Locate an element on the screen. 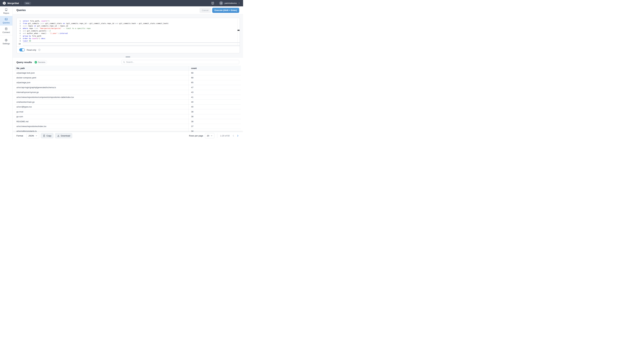 Image resolution: width=635 pixels, height=364 pixels. code-line-content: where repo like '%mergestat/mergestat' -… is located at coordinates (131, 28).